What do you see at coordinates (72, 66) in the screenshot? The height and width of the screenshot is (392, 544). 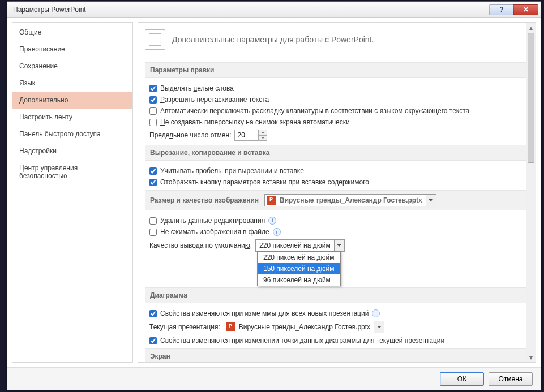 I see `sidebar-item-save: Сохранение` at bounding box center [72, 66].